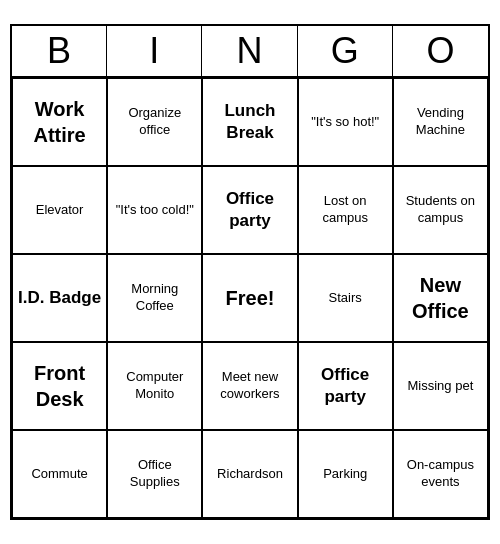 This screenshot has height=544, width=500. Describe the element at coordinates (154, 386) in the screenshot. I see `bingo-cell: Computer Monito` at that location.